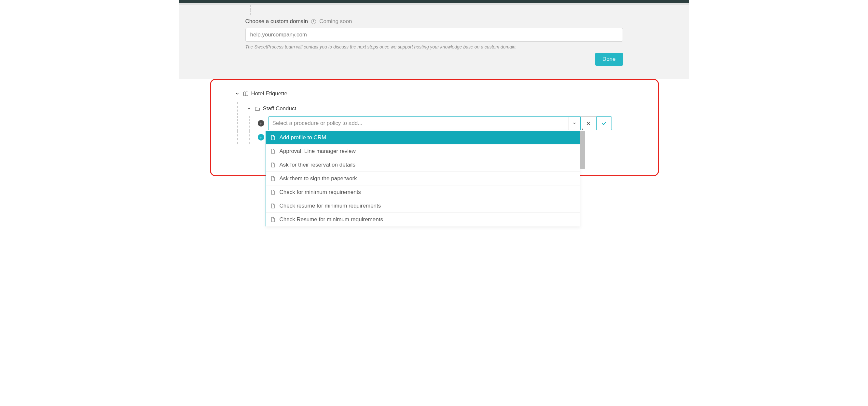 The height and width of the screenshot is (406, 868). I want to click on domain-settings-panel: Choose a custom domain Coming soon The S…, so click(434, 42).